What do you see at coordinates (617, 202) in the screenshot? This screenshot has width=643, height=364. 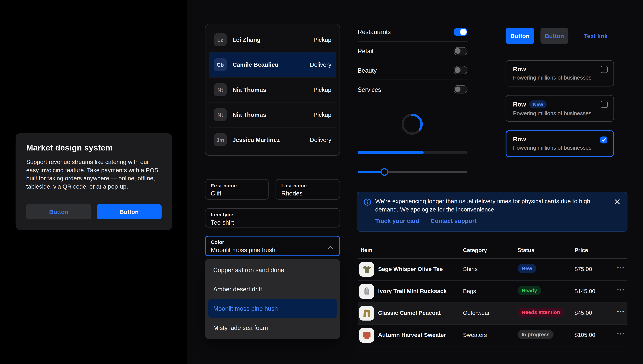 I see `close-icon` at bounding box center [617, 202].